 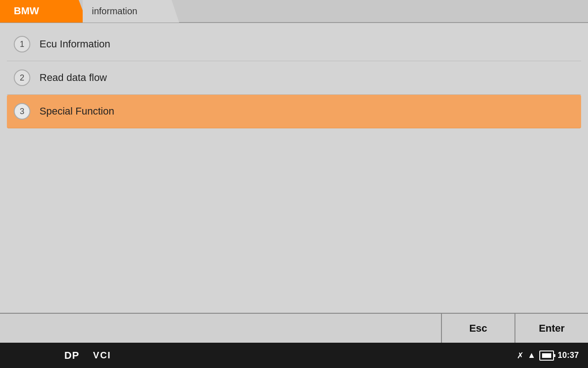 I want to click on tab-label: information, so click(x=115, y=11).